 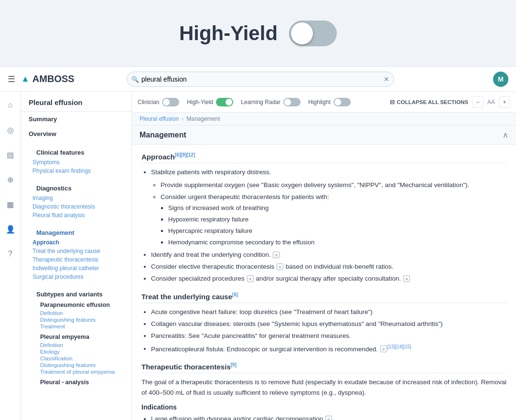 What do you see at coordinates (292, 102) in the screenshot?
I see `learning-radar-toggle` at bounding box center [292, 102].